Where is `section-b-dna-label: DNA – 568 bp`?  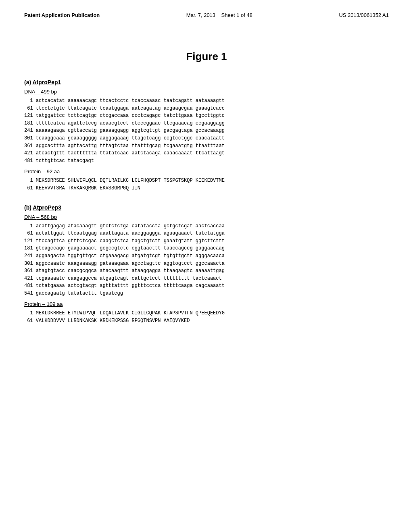
section-b-dna-label: DNA – 568 bp is located at coordinates (206, 217).